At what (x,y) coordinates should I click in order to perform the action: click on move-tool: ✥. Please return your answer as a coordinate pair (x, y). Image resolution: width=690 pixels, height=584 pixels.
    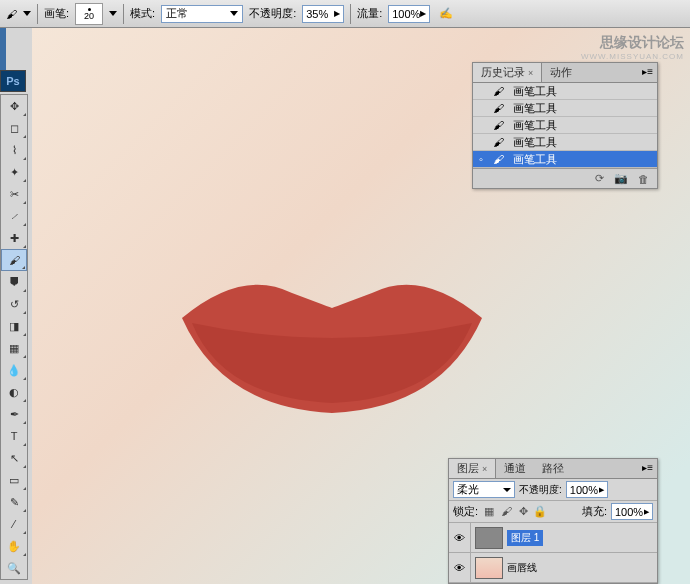
    Looking at the image, I should click on (14, 106).